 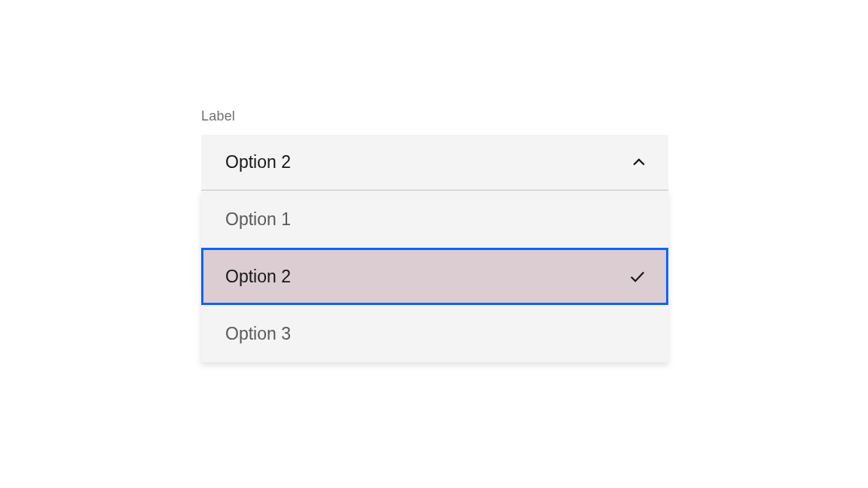 I want to click on dropdown-option-3: Option 3, so click(x=435, y=334).